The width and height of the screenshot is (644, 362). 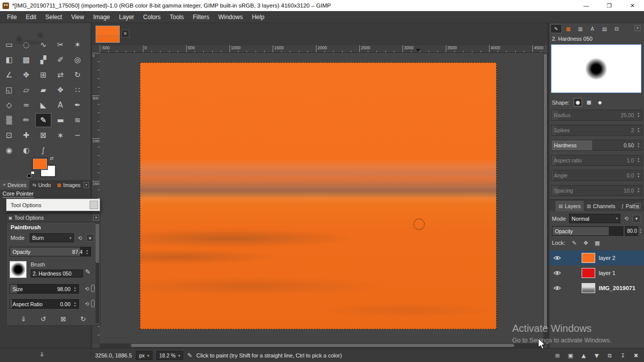 I want to click on aspect-reset-icon: ⟲, so click(x=87, y=304).